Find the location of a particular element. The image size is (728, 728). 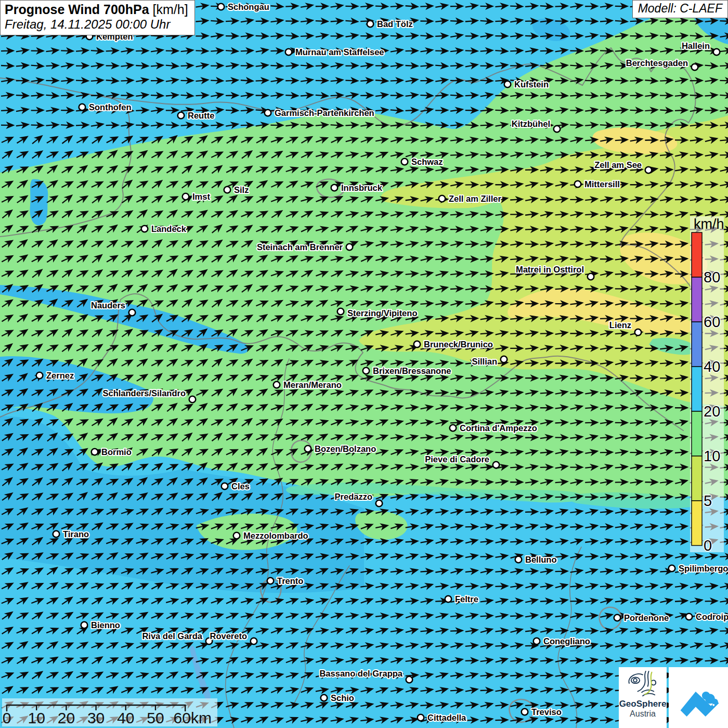

scale-tick-label: 50 is located at coordinates (155, 718).